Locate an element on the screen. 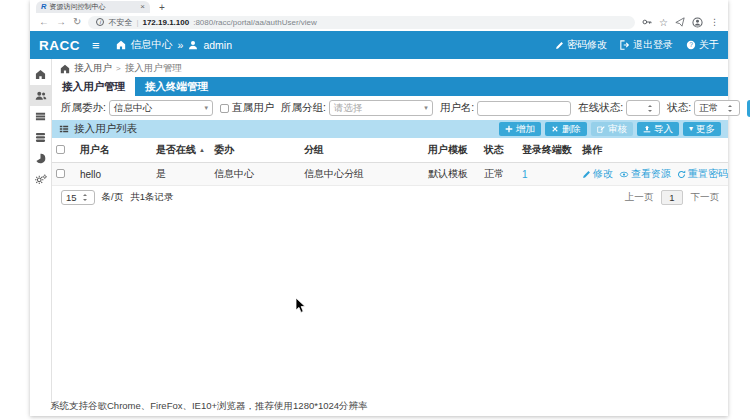  browser-menu-icon: ⋮ is located at coordinates (714, 22).